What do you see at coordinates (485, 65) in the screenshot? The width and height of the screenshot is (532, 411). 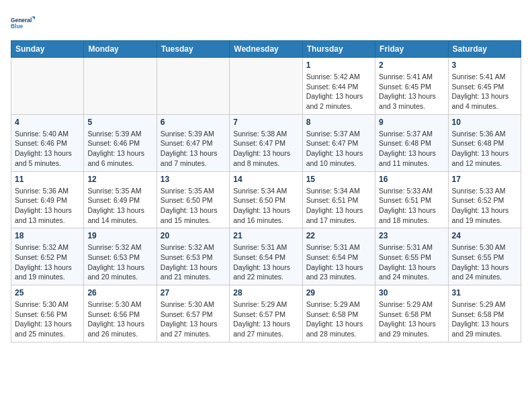 I see `day-number: 3` at bounding box center [485, 65].